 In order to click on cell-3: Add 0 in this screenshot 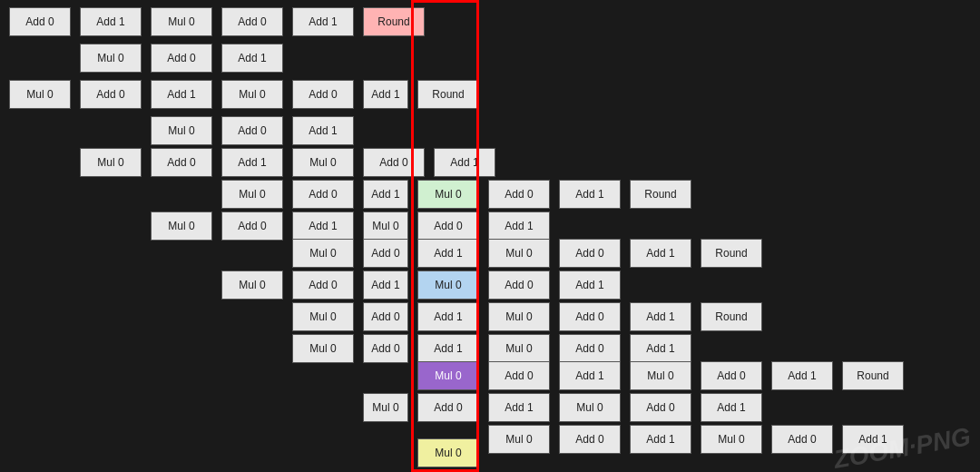, I will do `click(252, 22)`.